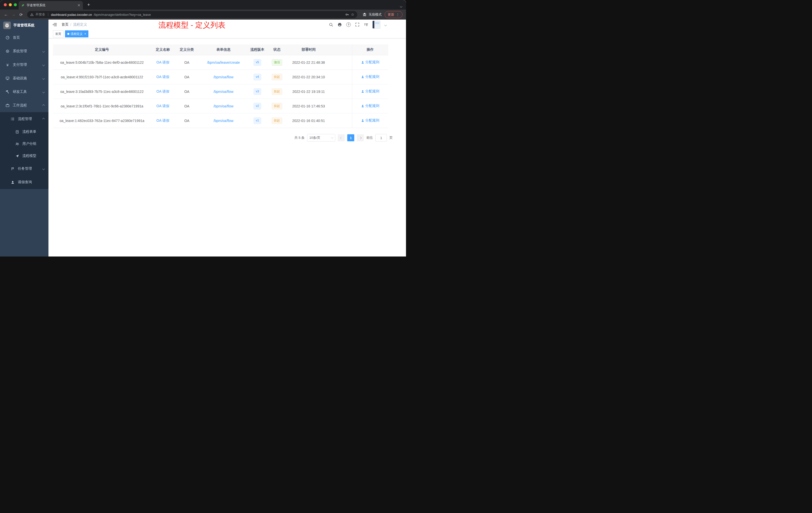  What do you see at coordinates (32, 14) in the screenshot?
I see `not-secure-warning-icon` at bounding box center [32, 14].